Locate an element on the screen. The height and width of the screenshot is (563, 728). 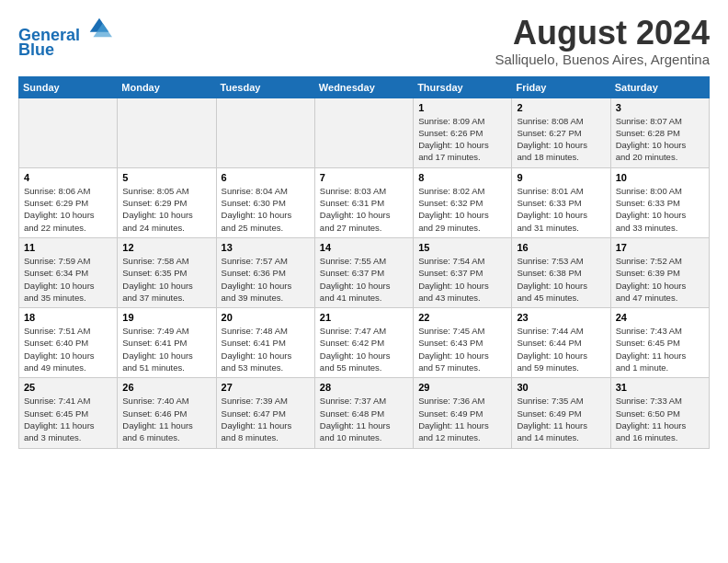
col-header-wednesday: Wednesday is located at coordinates (364, 86).